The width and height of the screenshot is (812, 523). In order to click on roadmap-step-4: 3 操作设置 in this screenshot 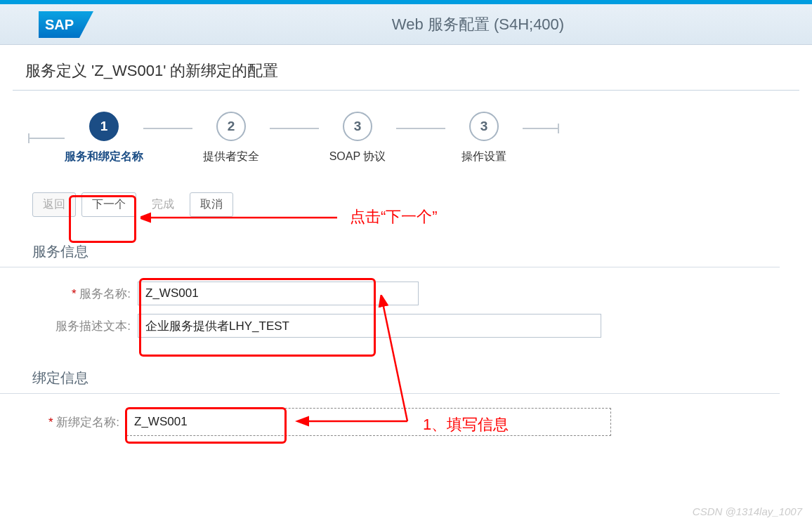, I will do `click(484, 138)`.